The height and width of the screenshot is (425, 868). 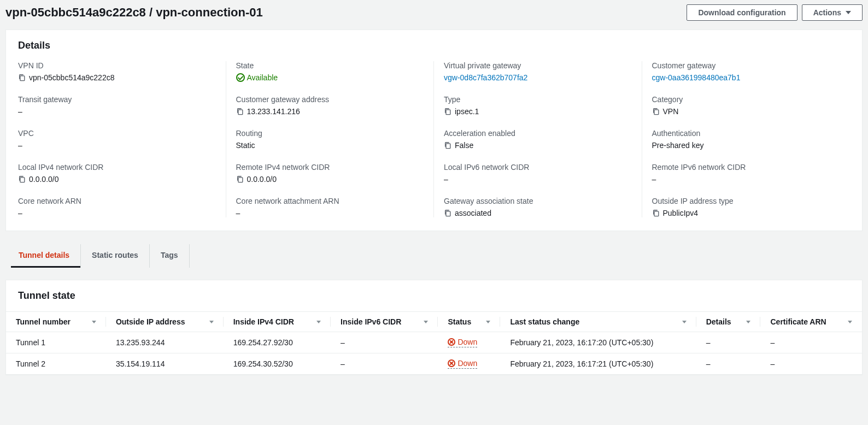 I want to click on th-inside-ipv4: Inside IPv4 CIDR, so click(x=277, y=322).